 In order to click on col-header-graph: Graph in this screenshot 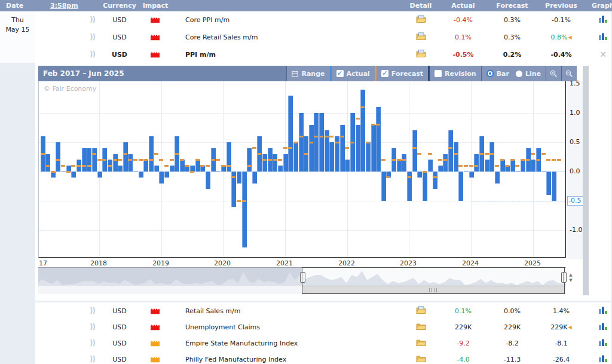, I will do `click(602, 6)`.